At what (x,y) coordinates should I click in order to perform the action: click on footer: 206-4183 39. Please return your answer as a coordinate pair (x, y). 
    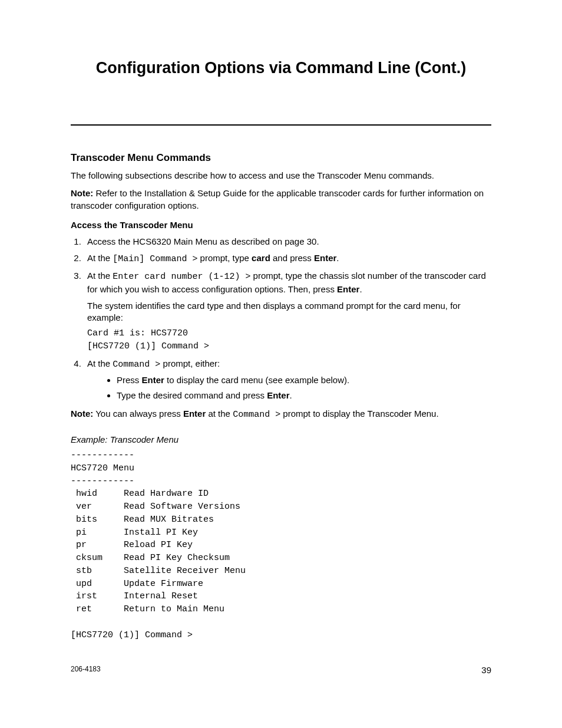
    Looking at the image, I should click on (281, 670).